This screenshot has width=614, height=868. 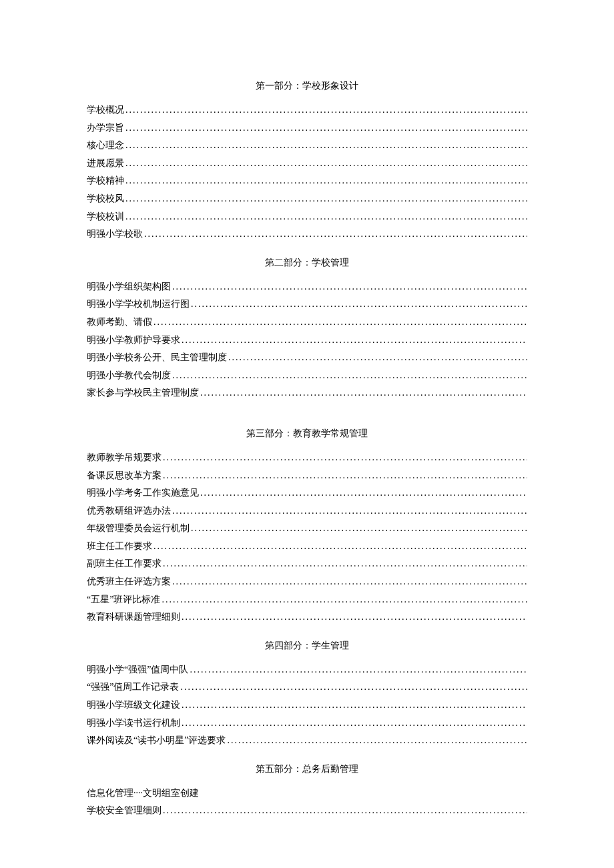 What do you see at coordinates (105, 181) in the screenshot?
I see `toc-entry-label: 学校精神` at bounding box center [105, 181].